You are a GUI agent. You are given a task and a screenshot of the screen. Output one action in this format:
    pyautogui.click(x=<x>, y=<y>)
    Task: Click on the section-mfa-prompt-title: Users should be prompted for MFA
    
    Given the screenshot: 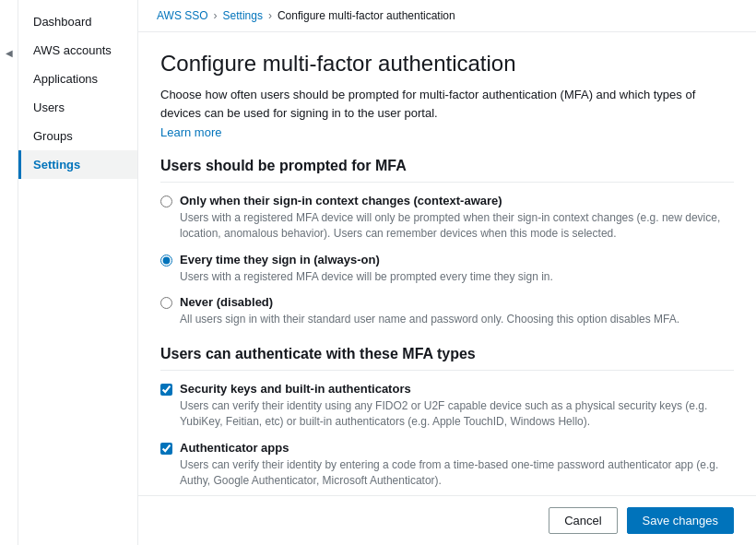 What is the action you would take?
    pyautogui.click(x=447, y=170)
    